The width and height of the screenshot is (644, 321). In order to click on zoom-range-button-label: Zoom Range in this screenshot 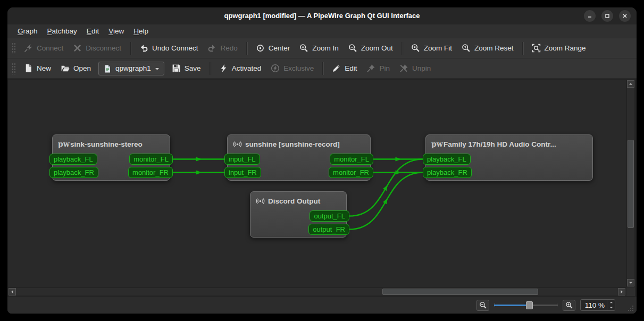, I will do `click(565, 48)`.